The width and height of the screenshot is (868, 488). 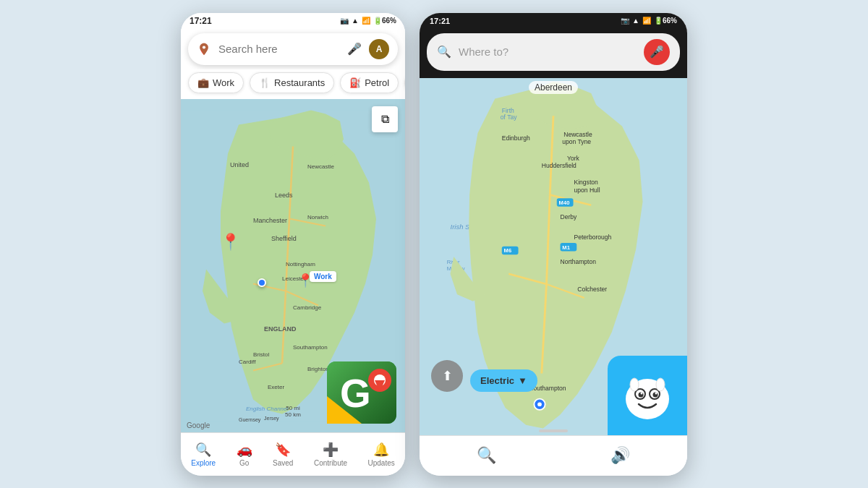 I want to click on dropdown-chevron-icon: ▼, so click(x=522, y=380).